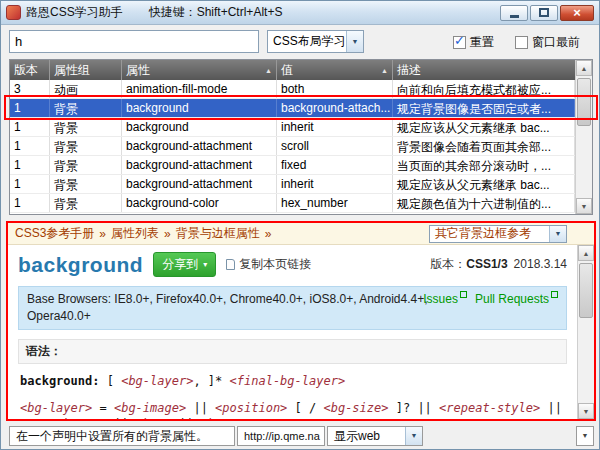  What do you see at coordinates (484, 127) in the screenshot?
I see `table-cell: 规定应该从父元素继承 bac...` at bounding box center [484, 127].